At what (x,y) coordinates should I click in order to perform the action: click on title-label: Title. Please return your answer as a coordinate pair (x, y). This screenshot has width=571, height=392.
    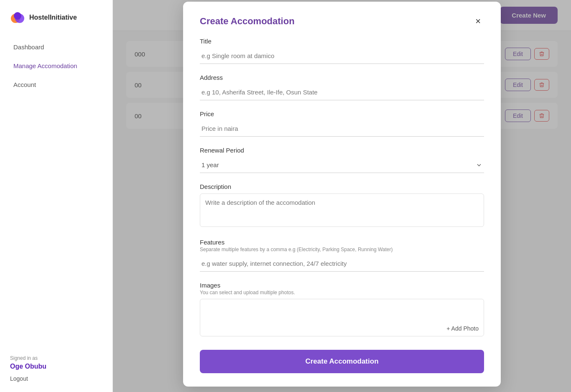
    Looking at the image, I should click on (342, 41).